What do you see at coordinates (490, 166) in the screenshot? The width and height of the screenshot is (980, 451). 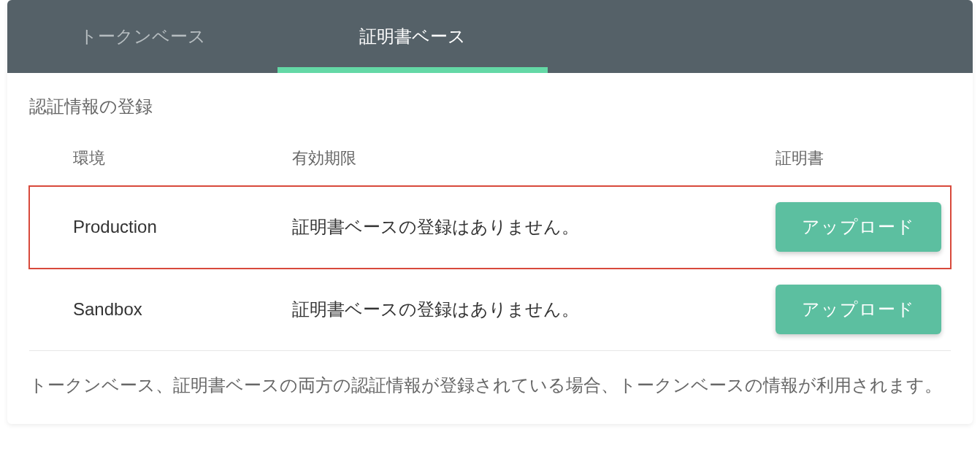 I see `table-header: 環境 有効期限 証明書` at bounding box center [490, 166].